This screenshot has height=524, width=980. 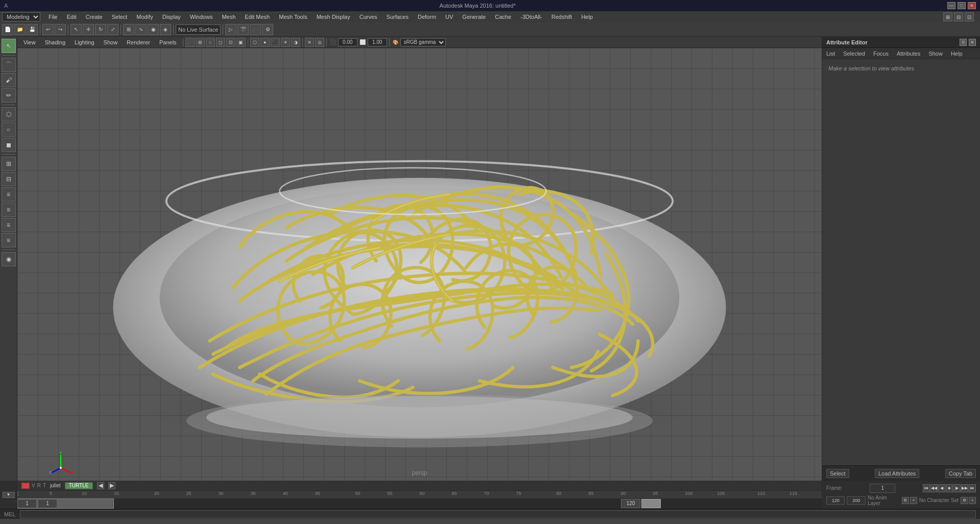 What do you see at coordinates (60, 30) in the screenshot?
I see `redo-btn: ↪` at bounding box center [60, 30].